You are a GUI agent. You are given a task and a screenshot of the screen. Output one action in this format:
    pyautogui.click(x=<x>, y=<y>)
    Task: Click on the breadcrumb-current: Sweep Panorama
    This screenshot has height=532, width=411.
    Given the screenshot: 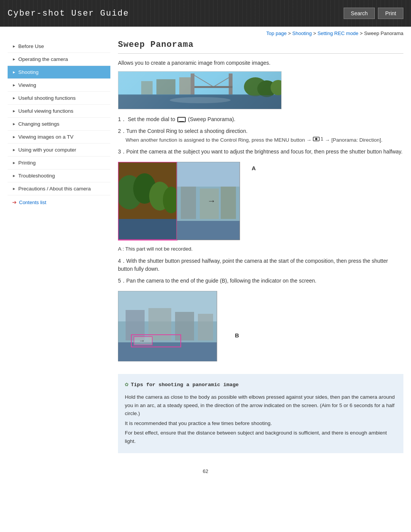 What is the action you would take?
    pyautogui.click(x=384, y=34)
    